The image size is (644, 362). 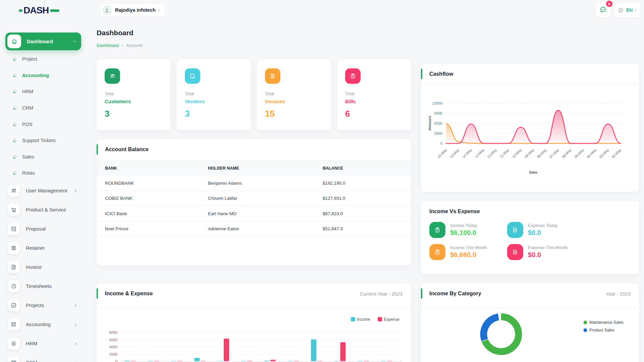 I want to click on cell-holder: Benjamin Adams, so click(x=265, y=183).